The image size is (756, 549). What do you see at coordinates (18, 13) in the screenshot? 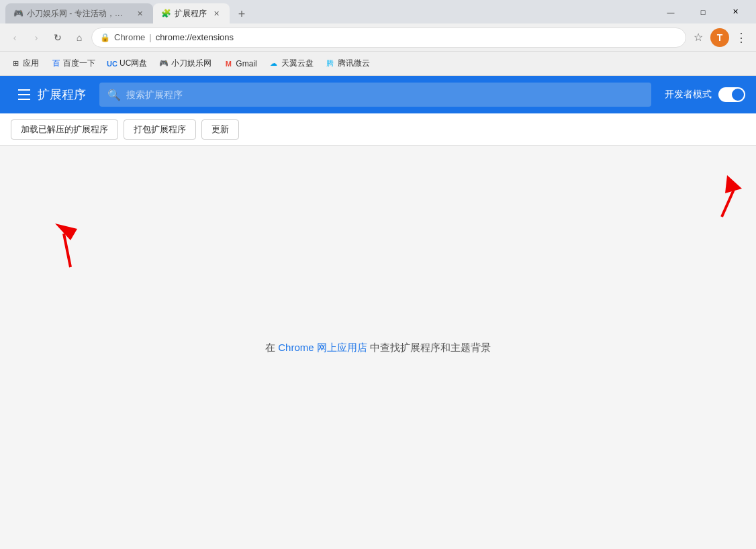
I see `tab-favicon-xiaodao: 🎮` at bounding box center [18, 13].